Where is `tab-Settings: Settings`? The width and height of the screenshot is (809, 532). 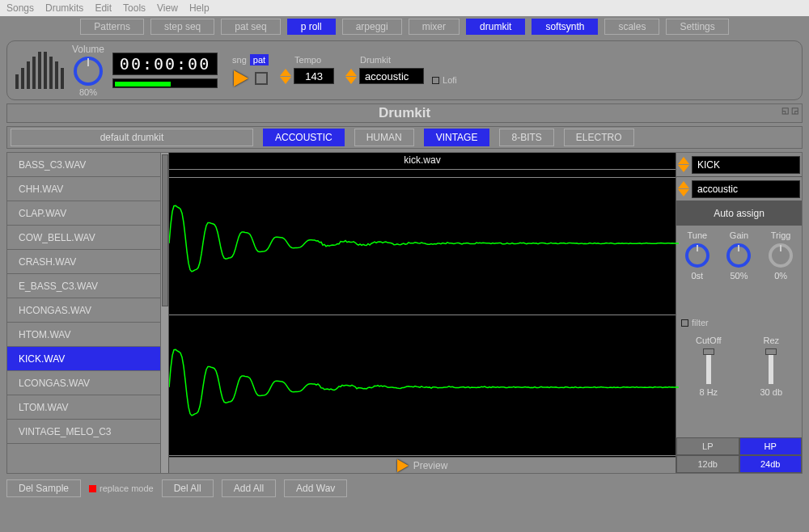 tab-Settings: Settings is located at coordinates (697, 27).